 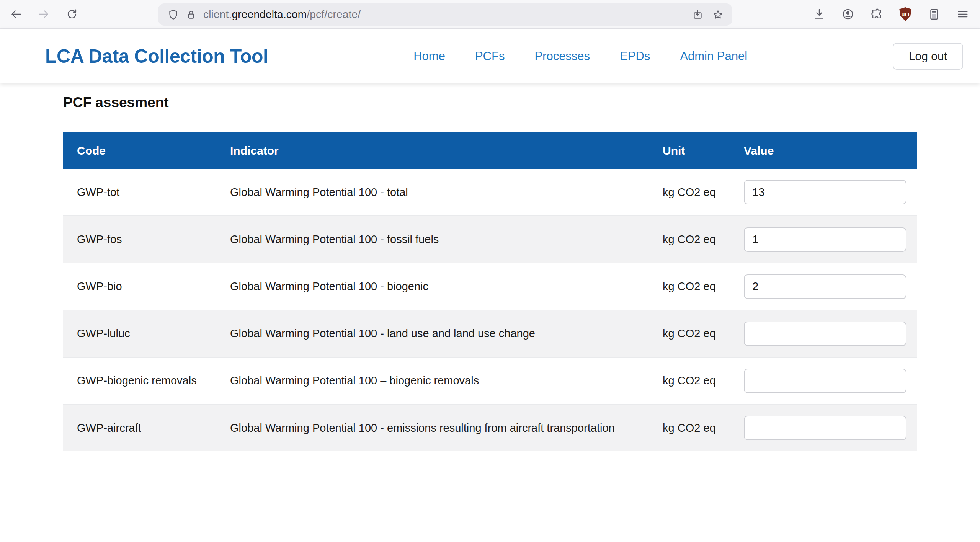 I want to click on reader-document-icon, so click(x=934, y=14).